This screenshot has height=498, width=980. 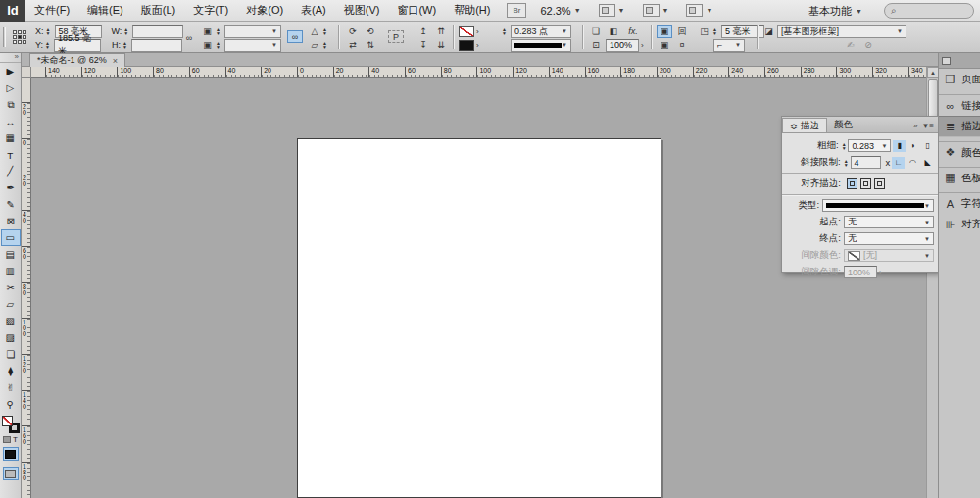 I want to click on miter-stepper: ▲▼, so click(x=847, y=163).